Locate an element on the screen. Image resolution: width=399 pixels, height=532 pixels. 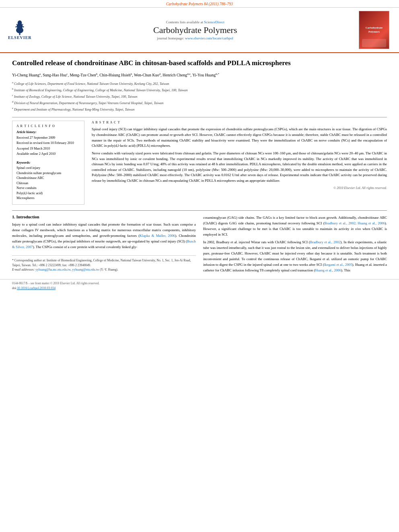
section-1-heading: 1. Introduction is located at coordinates (104, 217).